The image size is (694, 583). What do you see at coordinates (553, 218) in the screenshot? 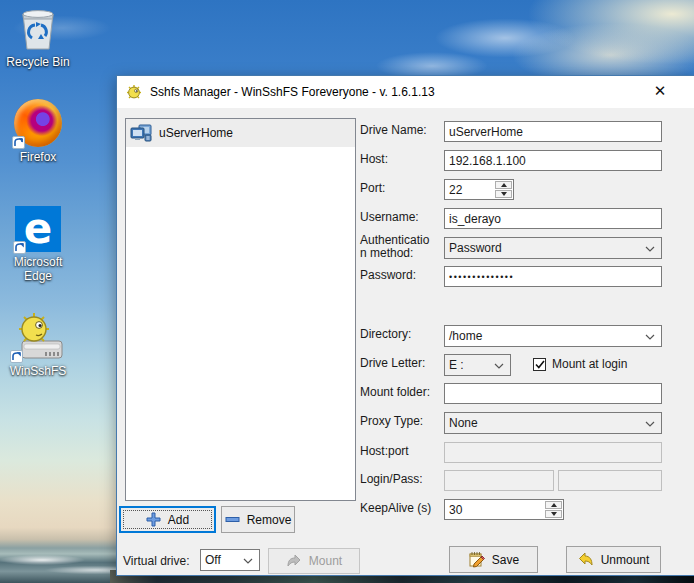
I see `username-input: is_derayo` at bounding box center [553, 218].